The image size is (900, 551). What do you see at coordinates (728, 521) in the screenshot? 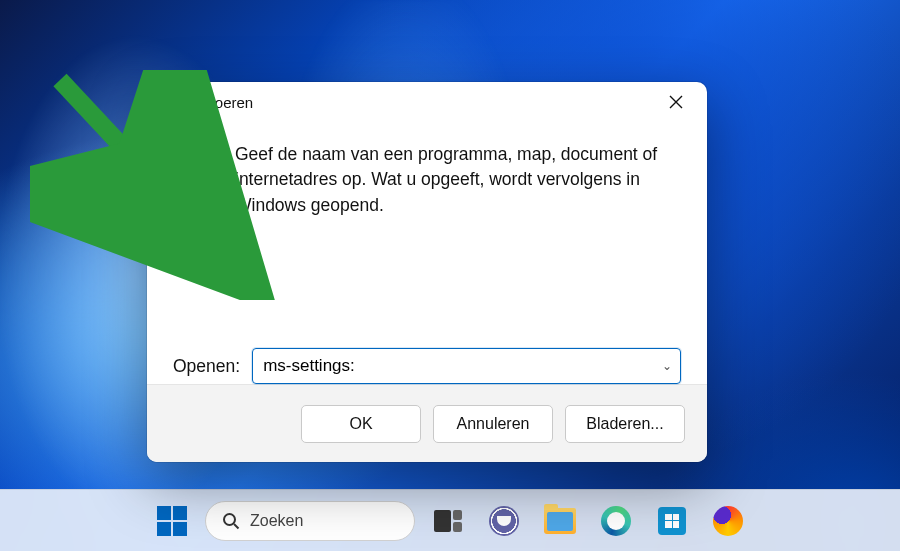
I see `firefox-icon` at bounding box center [728, 521].